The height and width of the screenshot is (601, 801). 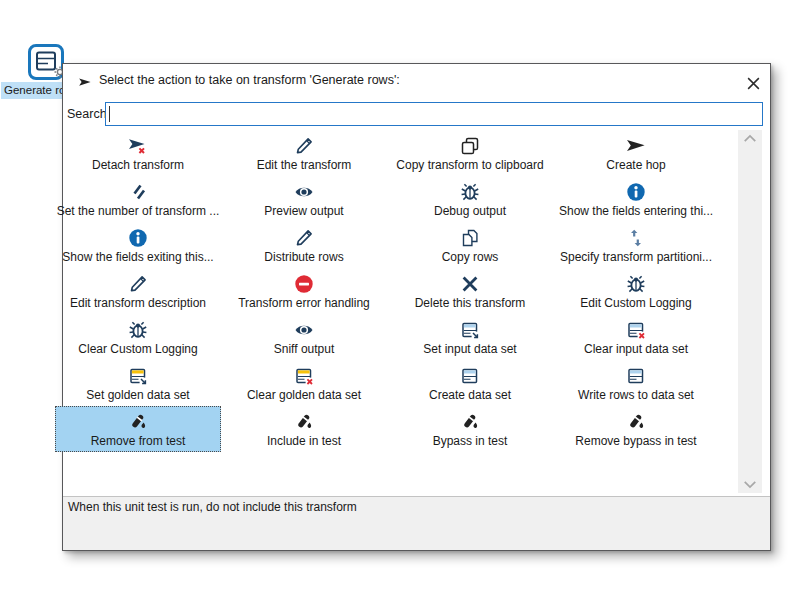 What do you see at coordinates (304, 337) in the screenshot?
I see `action-sniff-output: Sniff output` at bounding box center [304, 337].